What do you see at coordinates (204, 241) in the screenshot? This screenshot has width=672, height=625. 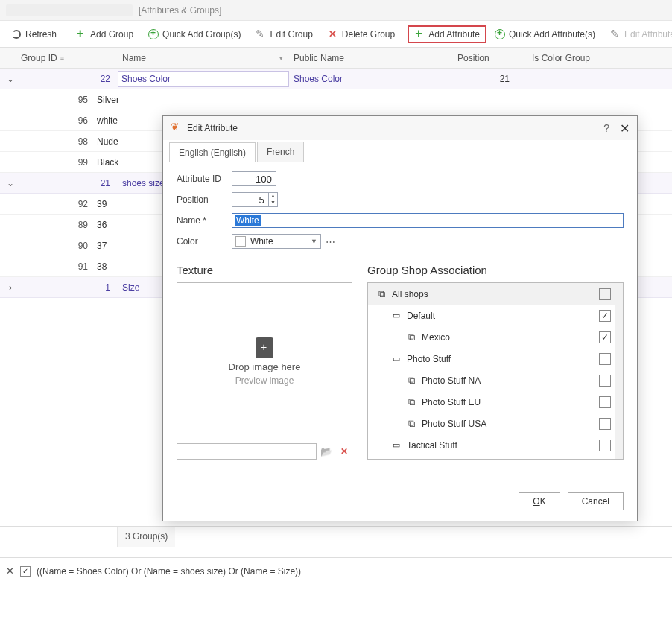 I see `color-label: Color` at bounding box center [204, 241].